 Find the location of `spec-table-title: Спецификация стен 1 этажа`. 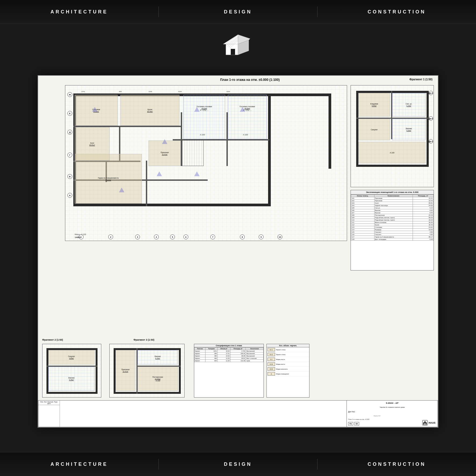

spec-table-title: Спецификация стен 1 этажа is located at coordinates (229, 346).